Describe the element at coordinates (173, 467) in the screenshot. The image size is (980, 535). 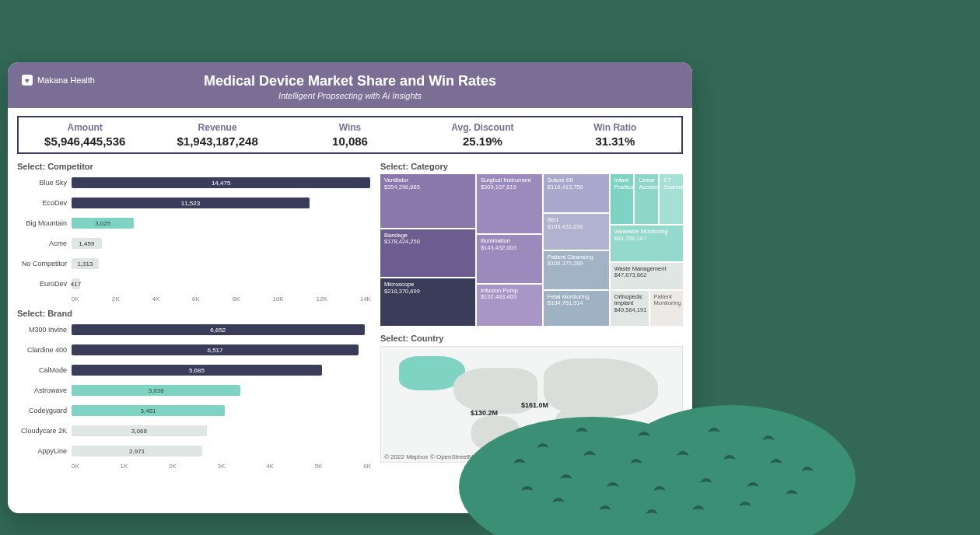
I see `axis-tick: 2K` at that location.